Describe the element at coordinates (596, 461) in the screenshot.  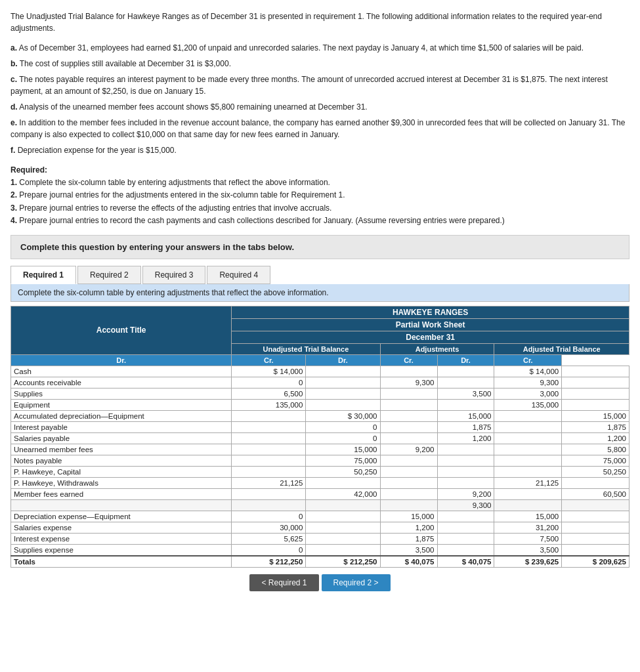
I see `adjTB_cr-cell: 75,000` at that location.